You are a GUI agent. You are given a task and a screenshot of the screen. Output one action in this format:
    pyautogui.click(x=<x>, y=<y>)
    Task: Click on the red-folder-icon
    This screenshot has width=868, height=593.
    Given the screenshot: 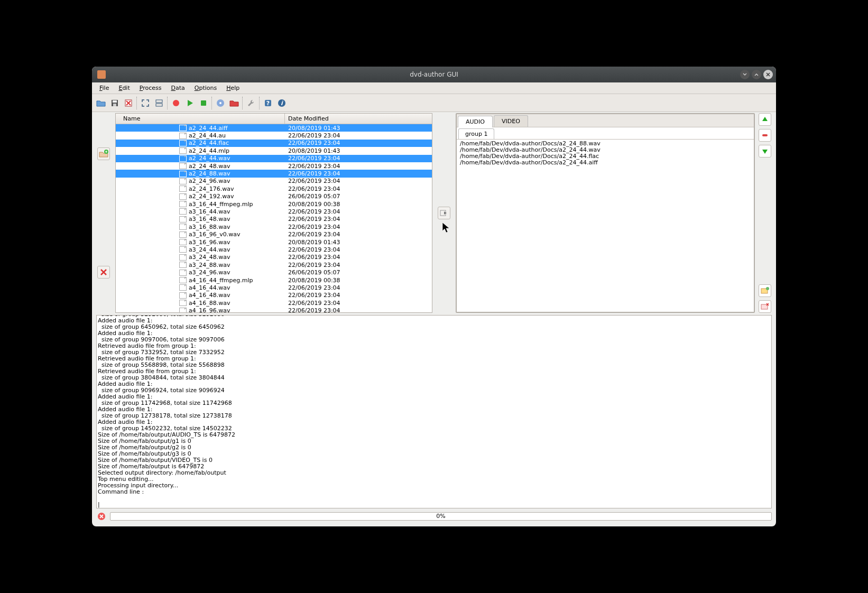 What is the action you would take?
    pyautogui.click(x=234, y=103)
    